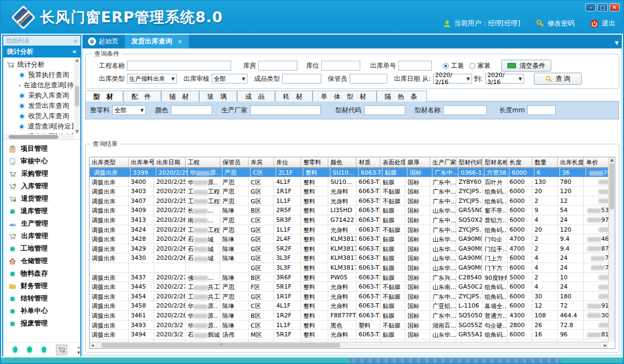 This screenshot has height=364, width=624. Describe the element at coordinates (612, 250) in the screenshot. I see `grid-vertical-scrollbar: ▲` at that location.